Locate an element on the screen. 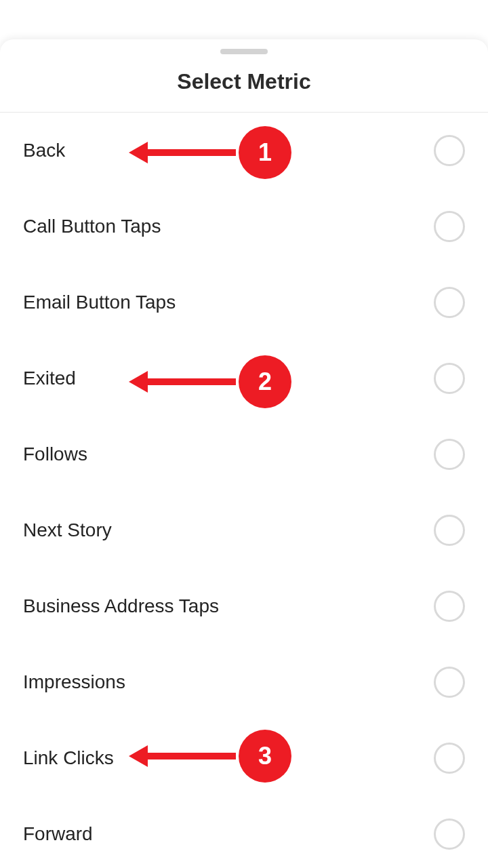 The width and height of the screenshot is (488, 868). metric-option-follows: Follows is located at coordinates (244, 454).